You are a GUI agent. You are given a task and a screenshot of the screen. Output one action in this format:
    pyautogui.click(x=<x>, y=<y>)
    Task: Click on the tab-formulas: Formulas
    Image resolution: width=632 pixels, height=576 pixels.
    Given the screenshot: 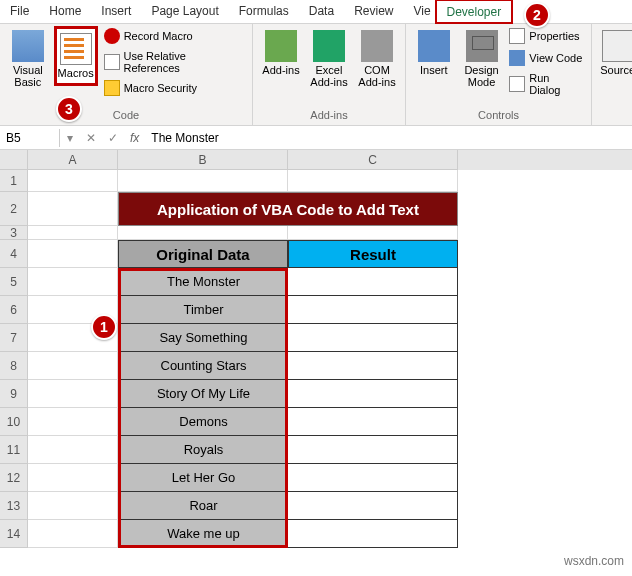 What is the action you would take?
    pyautogui.click(x=264, y=12)
    